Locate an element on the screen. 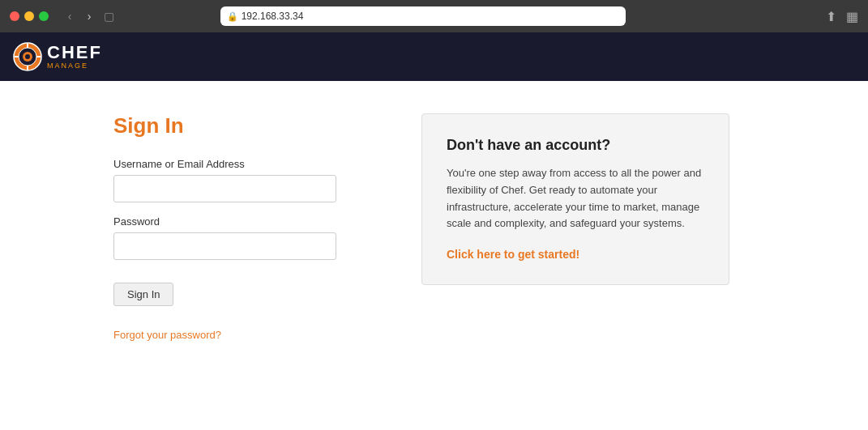  forgot-password-link: Forgot your password? is located at coordinates (243, 335).